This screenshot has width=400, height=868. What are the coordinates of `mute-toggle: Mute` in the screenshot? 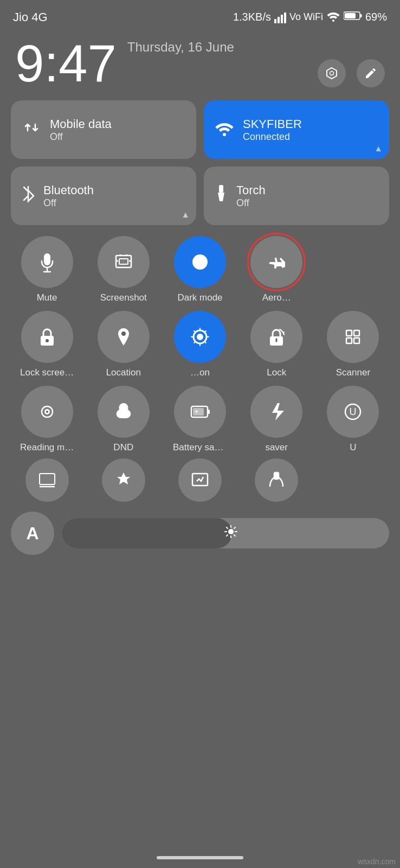 It's located at (47, 270).